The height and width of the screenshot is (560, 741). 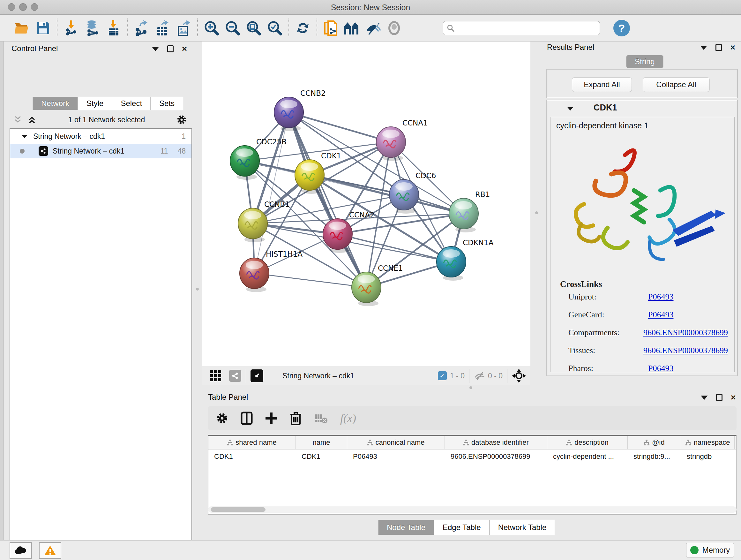 What do you see at coordinates (271, 418) in the screenshot?
I see `create-column-icon` at bounding box center [271, 418].